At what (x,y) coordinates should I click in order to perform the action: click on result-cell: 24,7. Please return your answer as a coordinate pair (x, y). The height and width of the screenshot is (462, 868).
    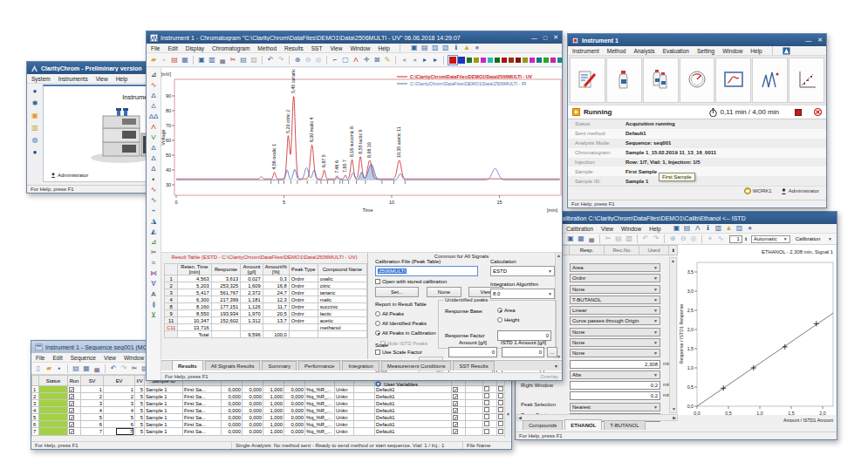
    Looking at the image, I should click on (276, 293).